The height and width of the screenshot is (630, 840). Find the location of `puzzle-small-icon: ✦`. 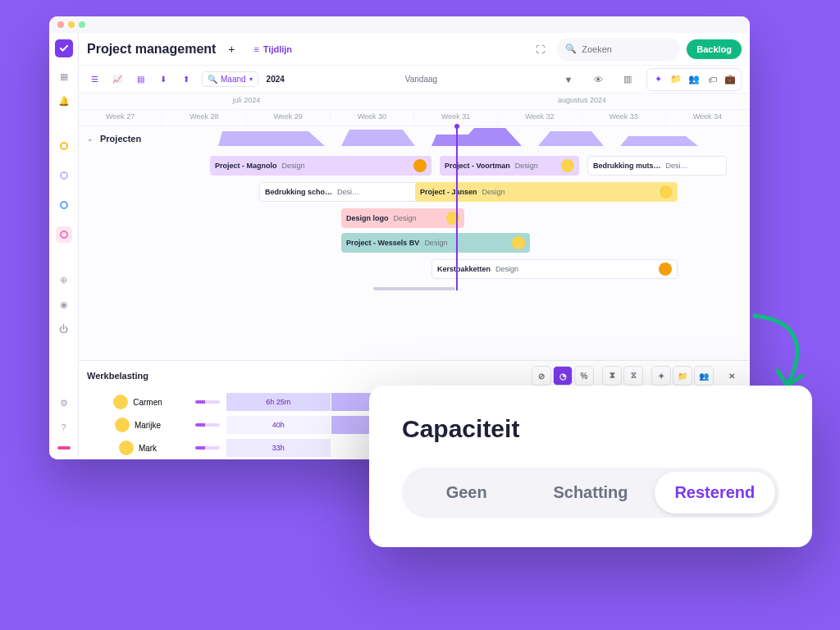

puzzle-small-icon: ✦ is located at coordinates (661, 376).